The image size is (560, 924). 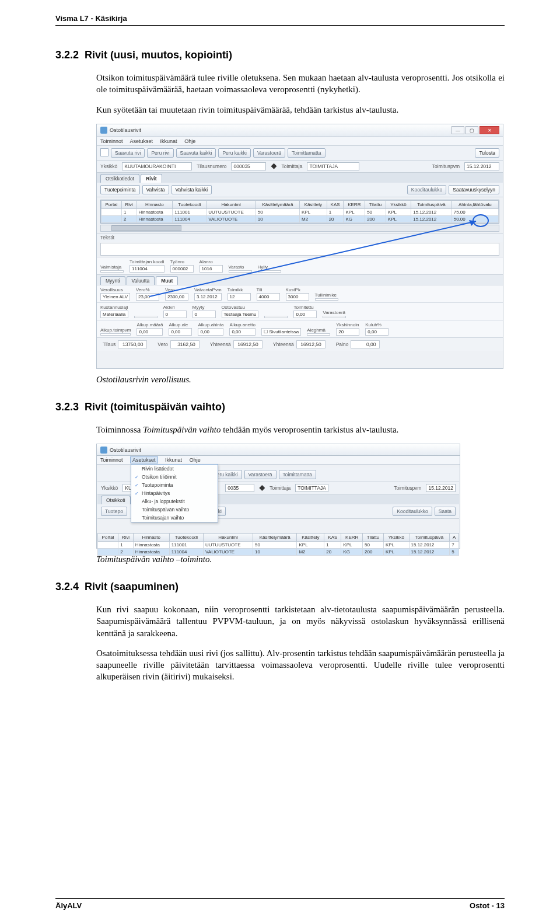 What do you see at coordinates (113, 280) in the screenshot?
I see `tab-myynti: Myynti` at bounding box center [113, 280].